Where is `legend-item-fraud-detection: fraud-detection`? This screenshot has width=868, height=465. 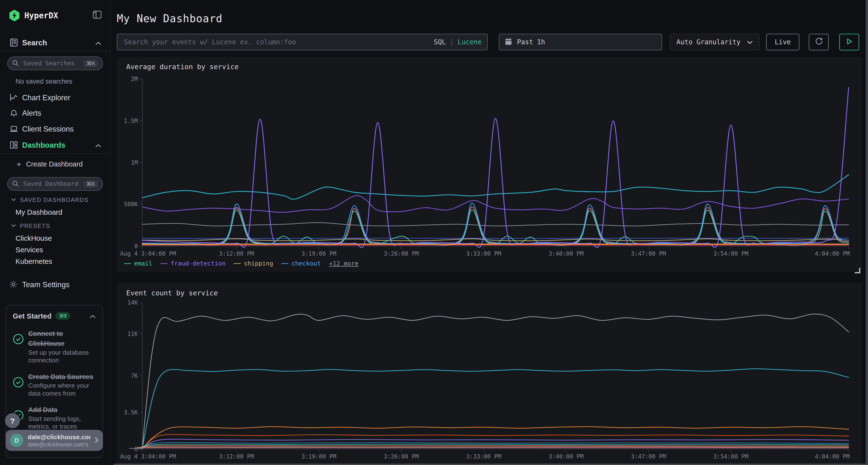
legend-item-fraud-detection: fraud-detection is located at coordinates (193, 264).